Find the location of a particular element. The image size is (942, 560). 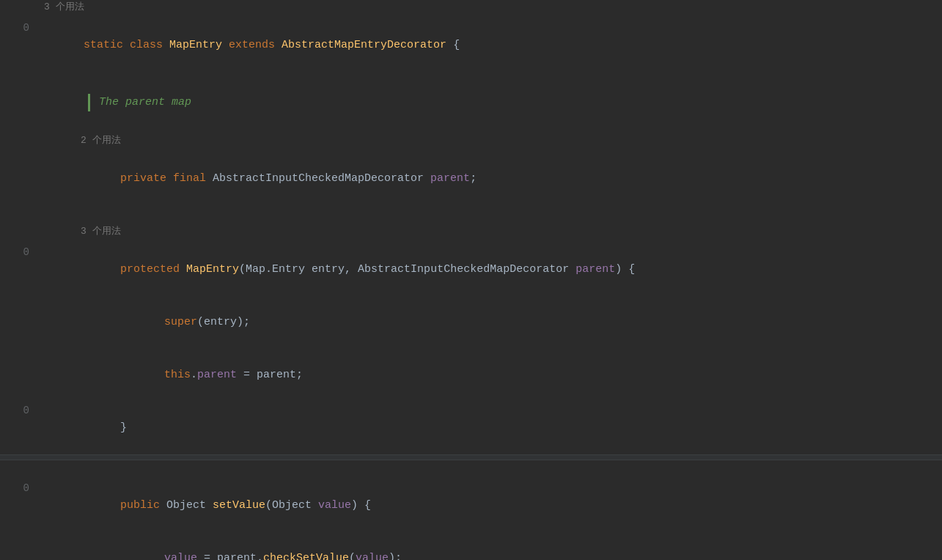

setvalue-signature-content: public Object setValue(Object value) { is located at coordinates (493, 506).